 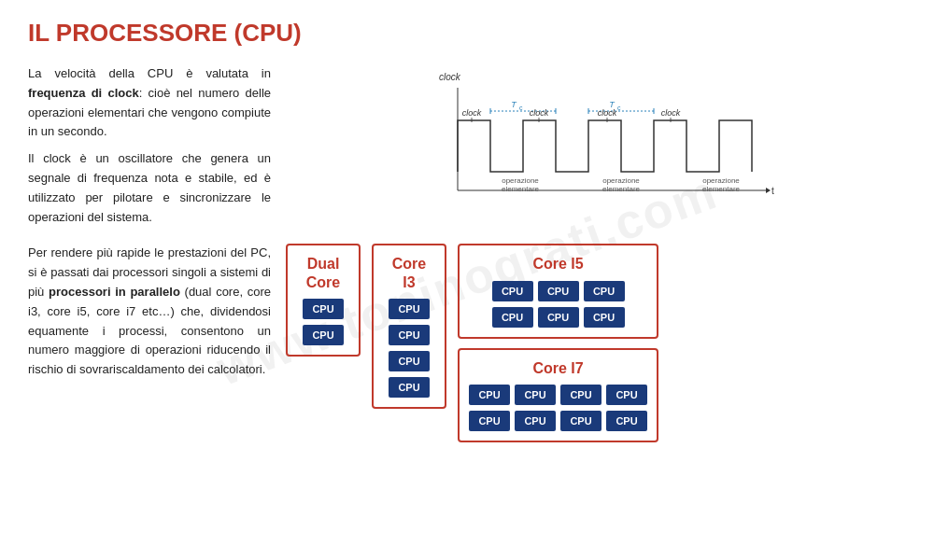 I want to click on core-i7-box: Core I7 CPU CPU CPU CPU CPU CPU CPU CPU, so click(x=559, y=396).